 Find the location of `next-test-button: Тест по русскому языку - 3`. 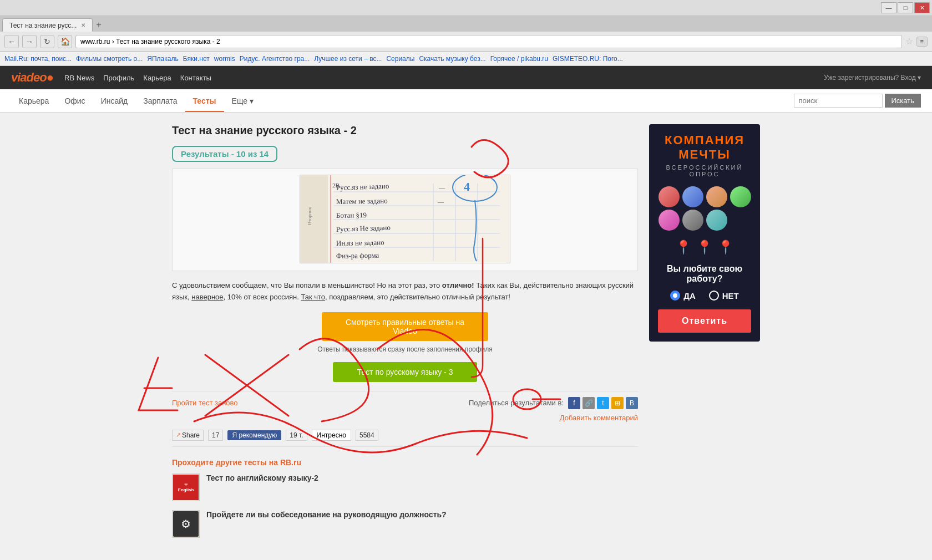

next-test-button: Тест по русскому языку - 3 is located at coordinates (405, 372).